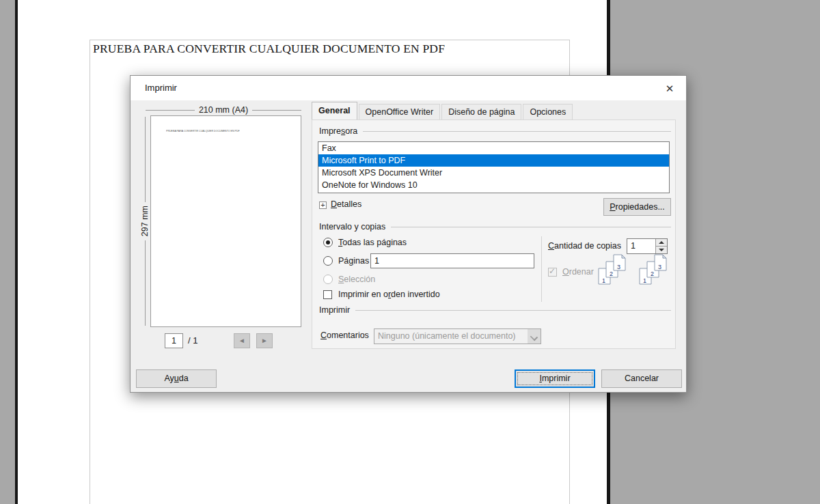  I want to click on collate-label: Ordenar, so click(578, 272).